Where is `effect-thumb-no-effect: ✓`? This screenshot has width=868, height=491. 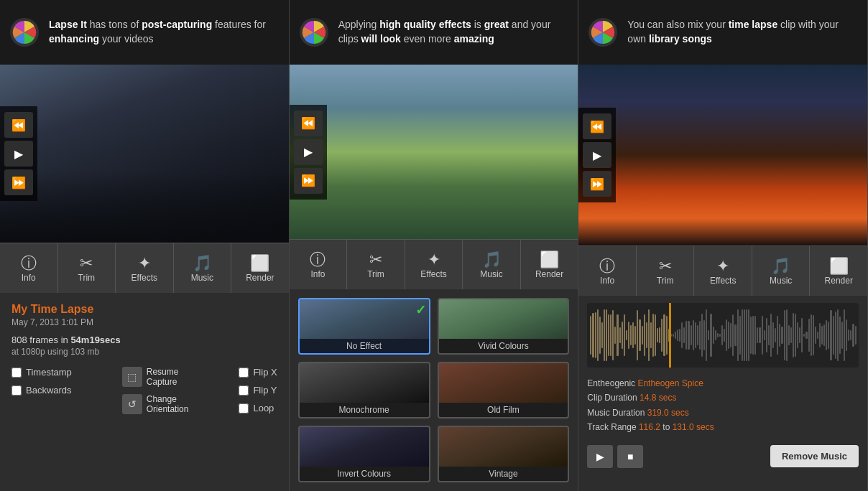
effect-thumb-no-effect: ✓ is located at coordinates (364, 319).